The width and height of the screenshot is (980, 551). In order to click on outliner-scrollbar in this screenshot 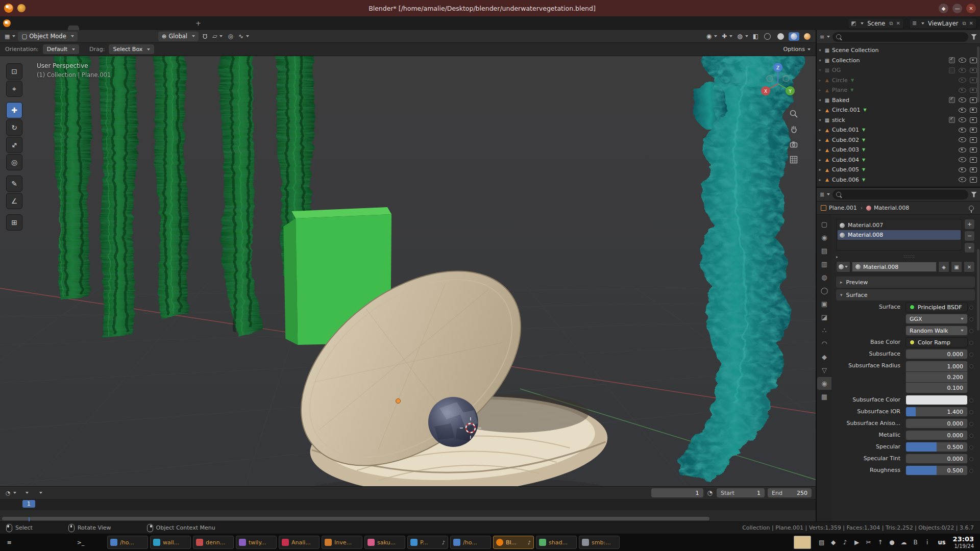, I will do `click(978, 74)`.